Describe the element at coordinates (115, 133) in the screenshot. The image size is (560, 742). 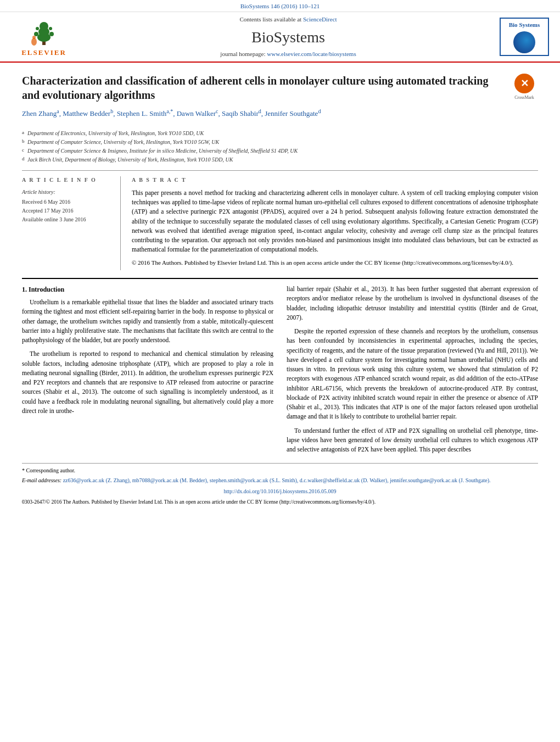
I see `affil-a-text: Department of Electronics, University of…` at that location.